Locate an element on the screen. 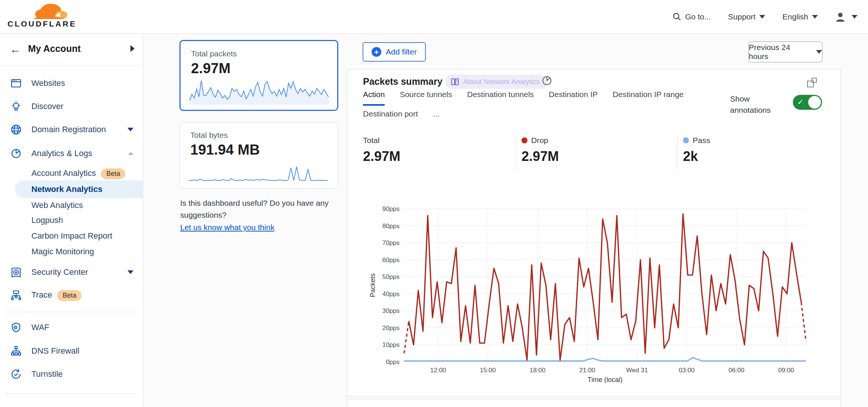 The width and height of the screenshot is (868, 407). svg-text: 30pps is located at coordinates (391, 311).